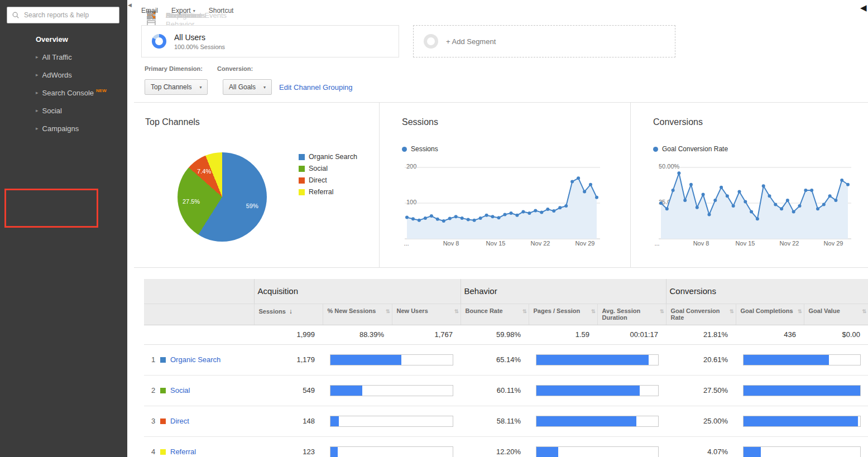 The width and height of the screenshot is (868, 457). Describe the element at coordinates (247, 87) in the screenshot. I see `conversion-select: All Goals ▾` at that location.